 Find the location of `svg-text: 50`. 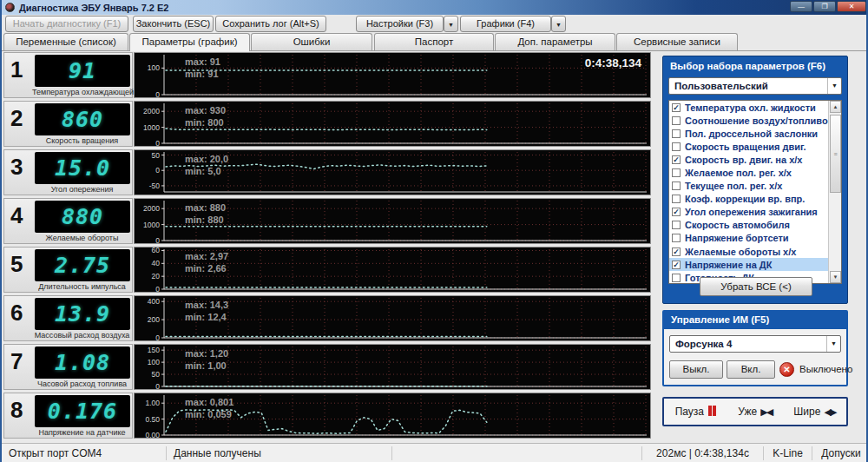

svg-text: 50 is located at coordinates (156, 374).